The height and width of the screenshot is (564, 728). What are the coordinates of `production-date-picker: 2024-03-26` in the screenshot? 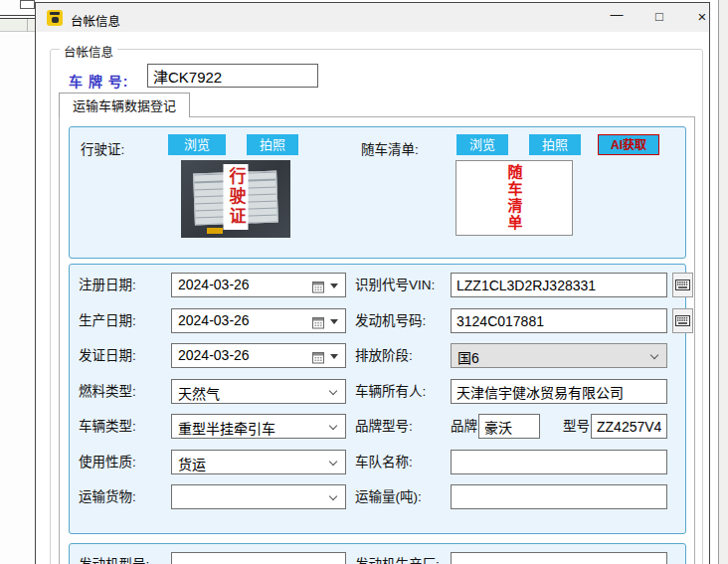 It's located at (259, 320).